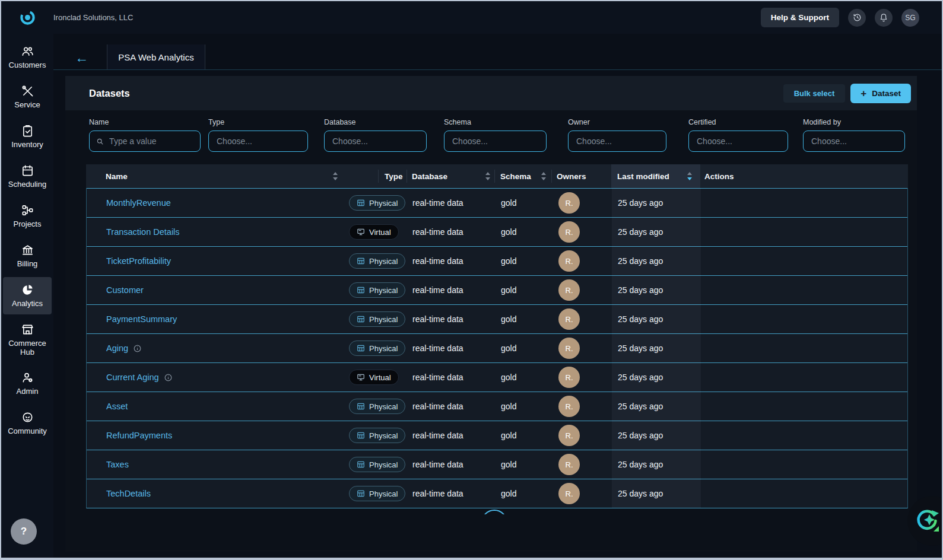 Image resolution: width=943 pixels, height=560 pixels. I want to click on sidebar-item-scheduling: Scheduling, so click(27, 177).